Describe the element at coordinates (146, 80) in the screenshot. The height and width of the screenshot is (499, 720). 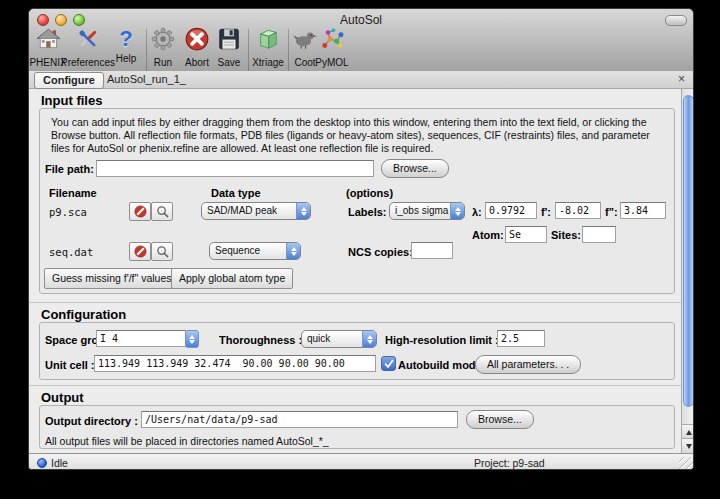
I see `tab-autosol-run: AutoSol_run_1_` at that location.